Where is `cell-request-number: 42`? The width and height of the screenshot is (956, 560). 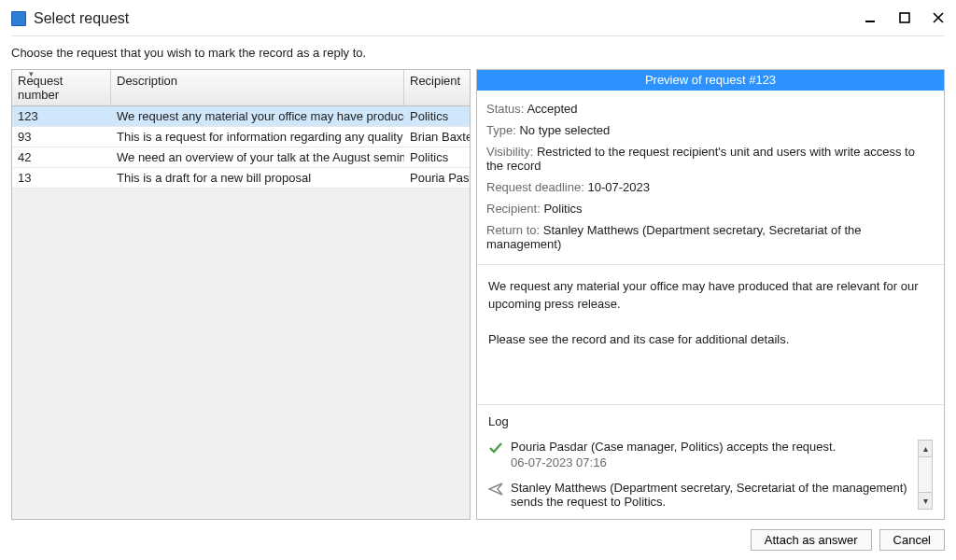 cell-request-number: 42 is located at coordinates (62, 157).